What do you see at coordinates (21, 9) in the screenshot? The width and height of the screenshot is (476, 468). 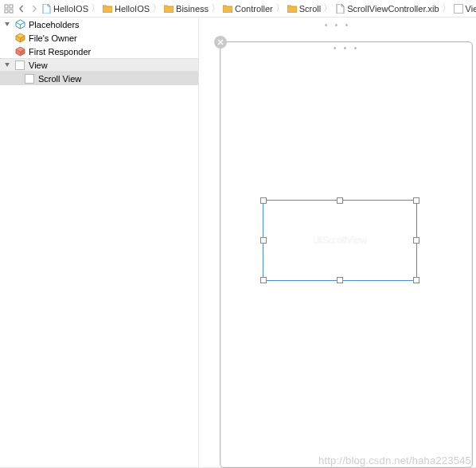 I see `nav-back-button` at bounding box center [21, 9].